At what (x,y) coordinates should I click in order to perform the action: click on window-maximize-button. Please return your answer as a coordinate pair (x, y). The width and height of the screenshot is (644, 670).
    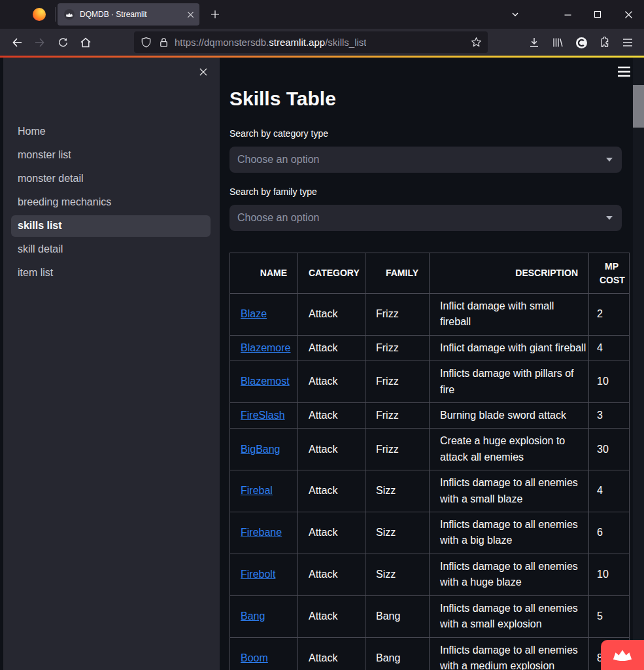
    Looking at the image, I should click on (598, 14).